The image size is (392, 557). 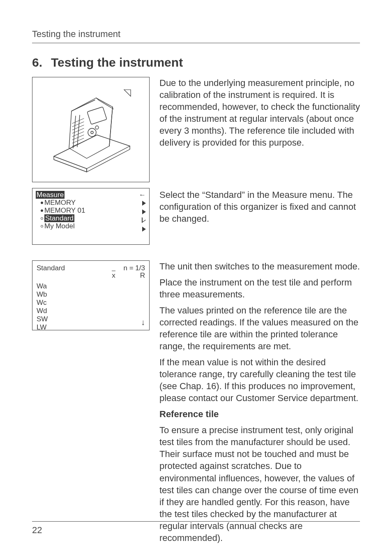 I want to click on arrow-down-icon: ↓, so click(x=143, y=323).